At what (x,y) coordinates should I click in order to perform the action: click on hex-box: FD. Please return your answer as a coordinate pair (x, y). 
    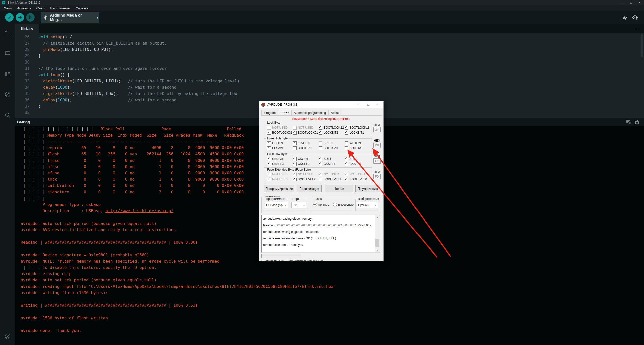
    Looking at the image, I should click on (377, 176).